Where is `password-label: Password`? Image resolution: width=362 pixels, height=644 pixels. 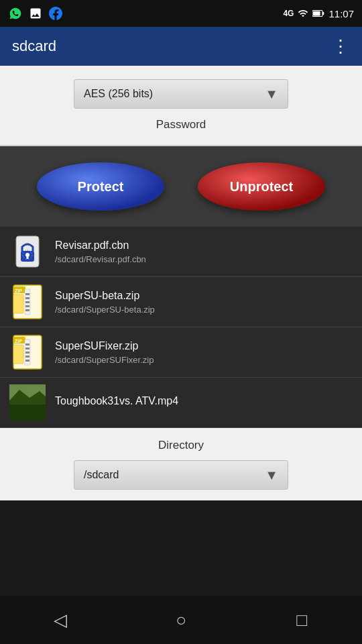
password-label: Password is located at coordinates (181, 125).